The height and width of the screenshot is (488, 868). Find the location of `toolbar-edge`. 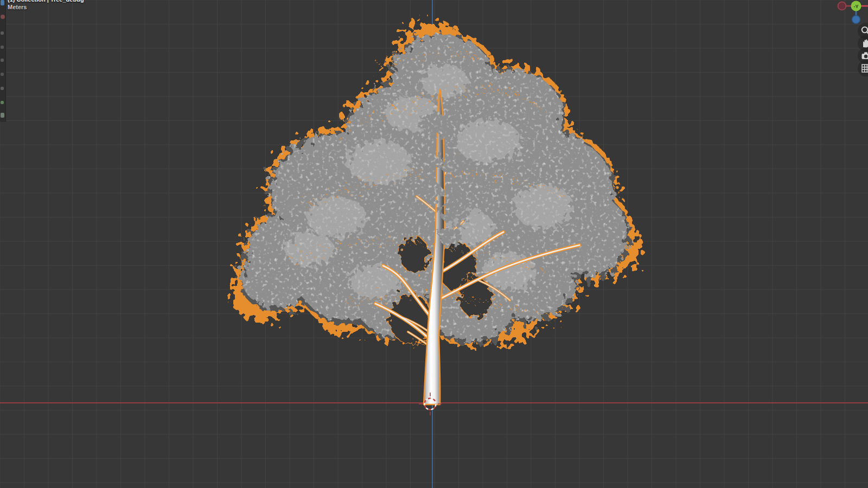

toolbar-edge is located at coordinates (3, 61).